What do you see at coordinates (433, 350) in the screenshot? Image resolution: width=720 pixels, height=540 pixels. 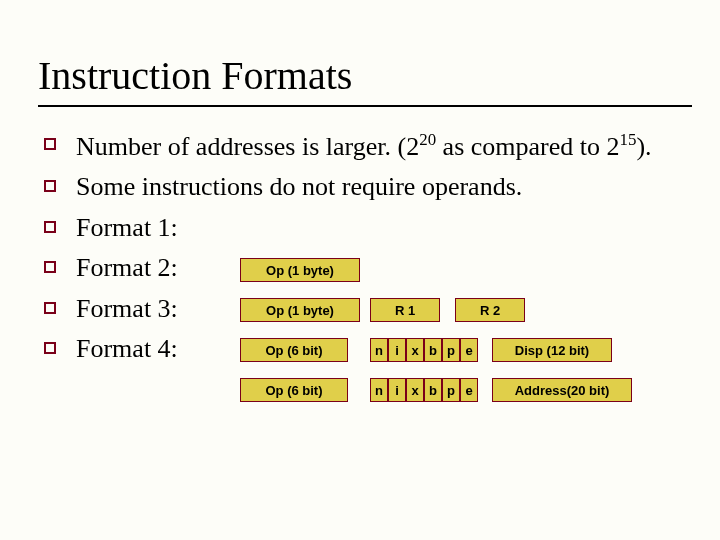 I see `f3-flag-b: b` at bounding box center [433, 350].